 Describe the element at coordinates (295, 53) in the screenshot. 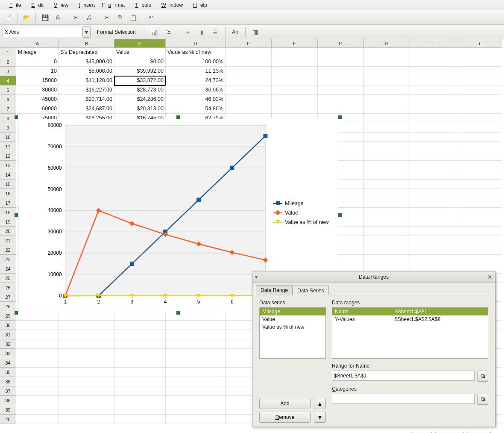

I see `cell-F1` at that location.